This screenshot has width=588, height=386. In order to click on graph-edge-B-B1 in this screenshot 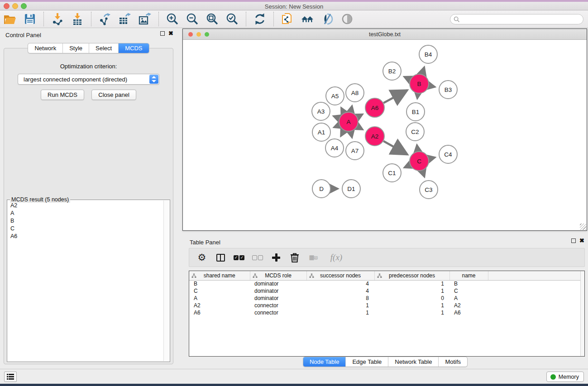, I will do `click(417, 96)`.